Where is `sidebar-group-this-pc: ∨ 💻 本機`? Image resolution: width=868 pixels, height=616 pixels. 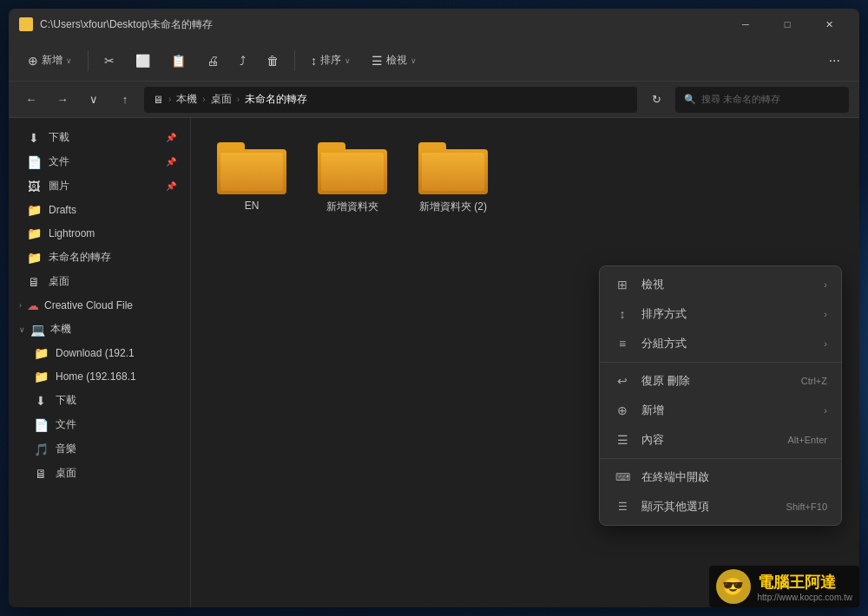
sidebar-group-this-pc: ∨ 💻 本機 is located at coordinates (99, 330).